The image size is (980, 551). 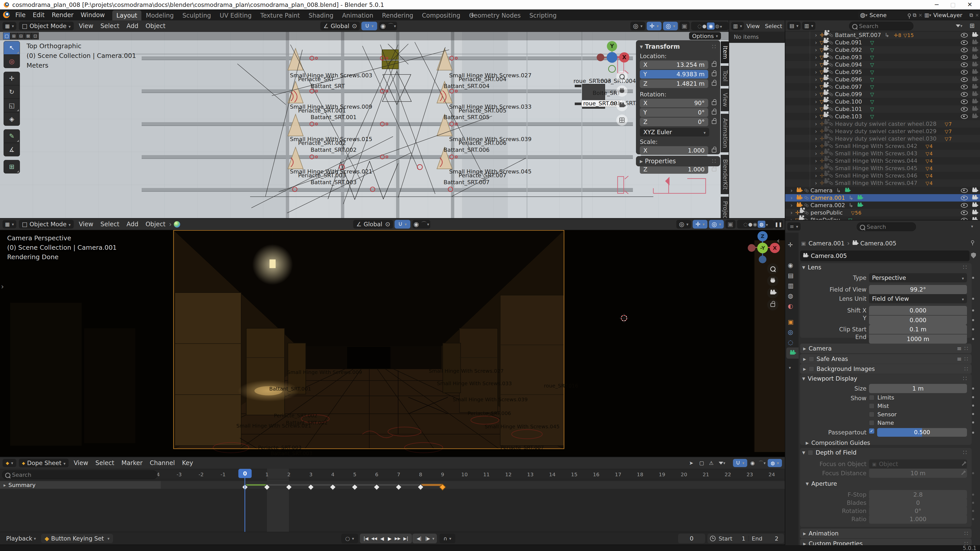 What do you see at coordinates (428, 538) in the screenshot?
I see `step-forward-button` at bounding box center [428, 538].